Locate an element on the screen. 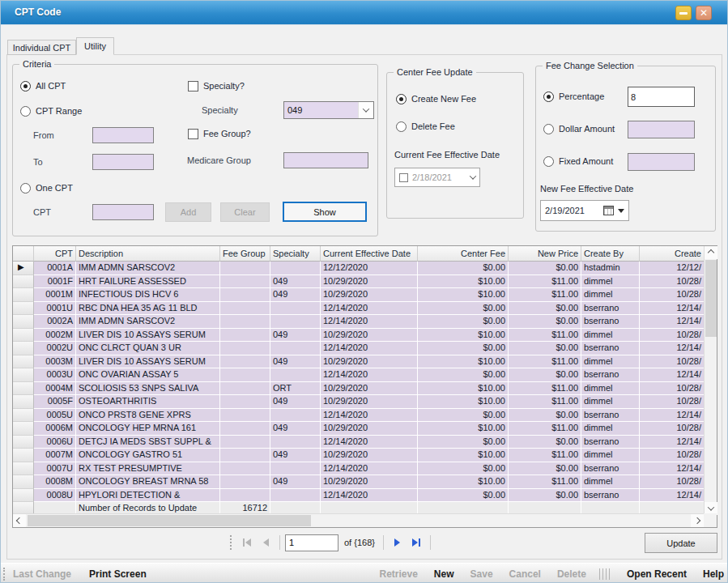 Image resolution: width=728 pixels, height=583 pixels. horizontal-scroll-thumb is located at coordinates (169, 521).